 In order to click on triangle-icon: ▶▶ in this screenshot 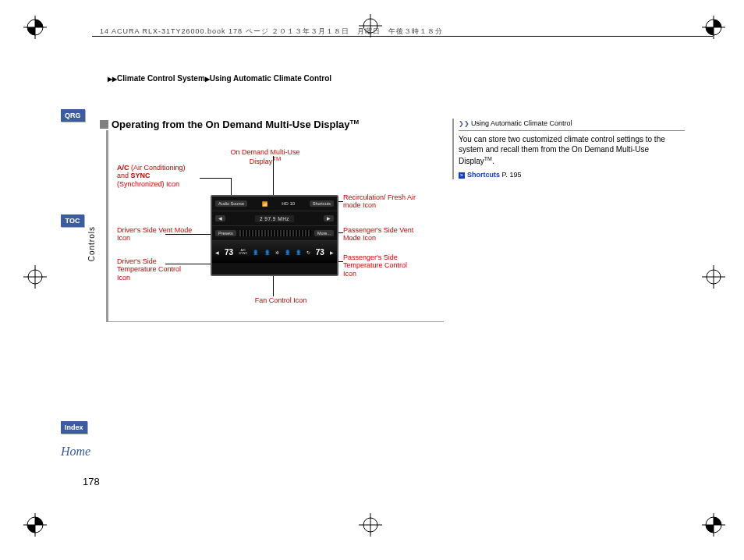, I will do `click(112, 80)`.